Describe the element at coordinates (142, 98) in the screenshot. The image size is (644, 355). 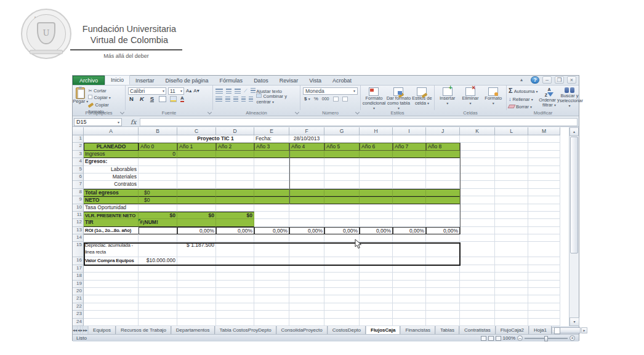
I see `italic-button: K` at that location.